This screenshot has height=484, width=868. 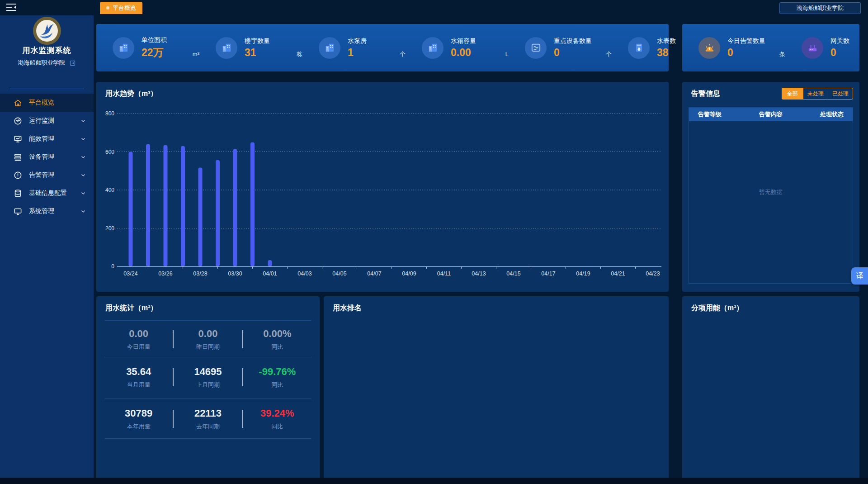 What do you see at coordinates (583, 41) in the screenshot?
I see `kpi-label: 重点设备数量` at bounding box center [583, 41].